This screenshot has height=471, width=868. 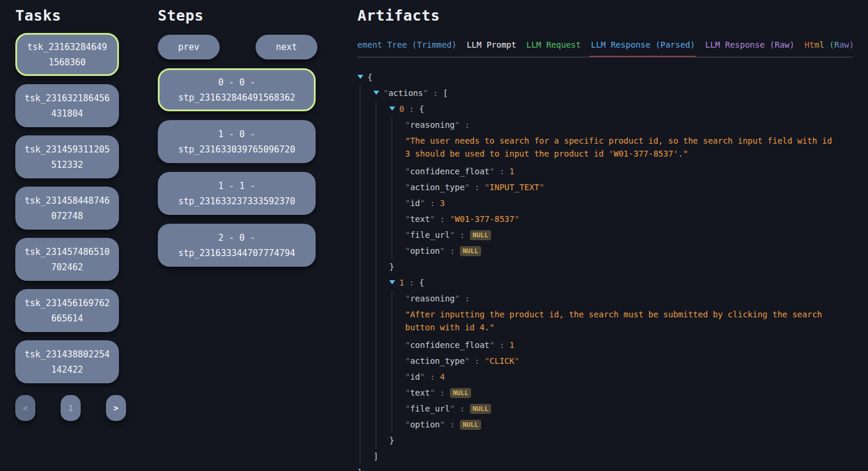 I want to click on tab-llm-request: LLM Request, so click(x=554, y=45).